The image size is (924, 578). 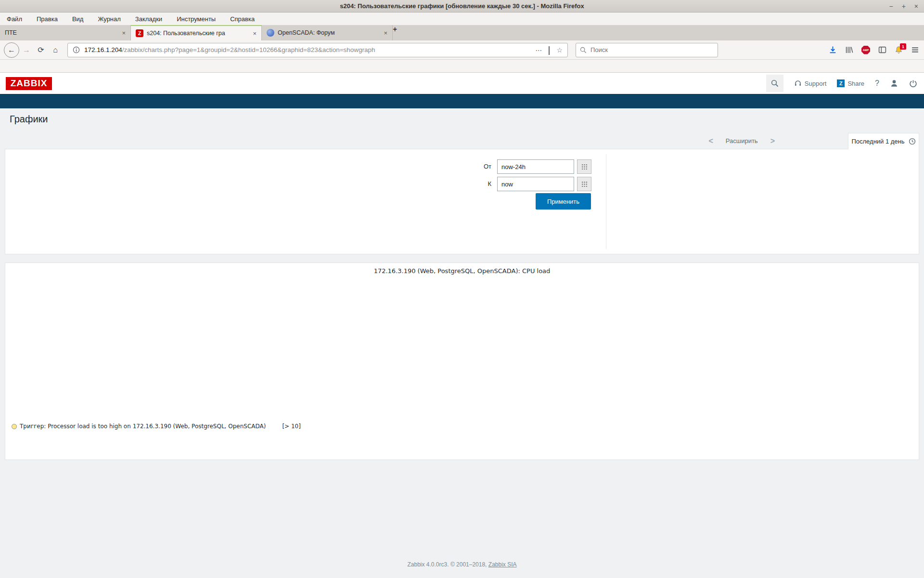 What do you see at coordinates (196, 19) in the screenshot?
I see `menu-item-5: Инструменты` at bounding box center [196, 19].